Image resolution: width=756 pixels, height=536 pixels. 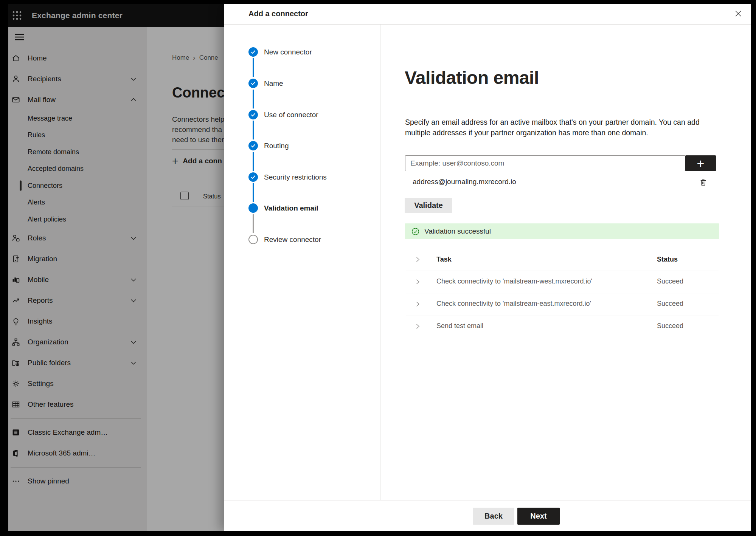 What do you see at coordinates (266, 83) in the screenshot?
I see `wizard-step-name: Name` at bounding box center [266, 83].